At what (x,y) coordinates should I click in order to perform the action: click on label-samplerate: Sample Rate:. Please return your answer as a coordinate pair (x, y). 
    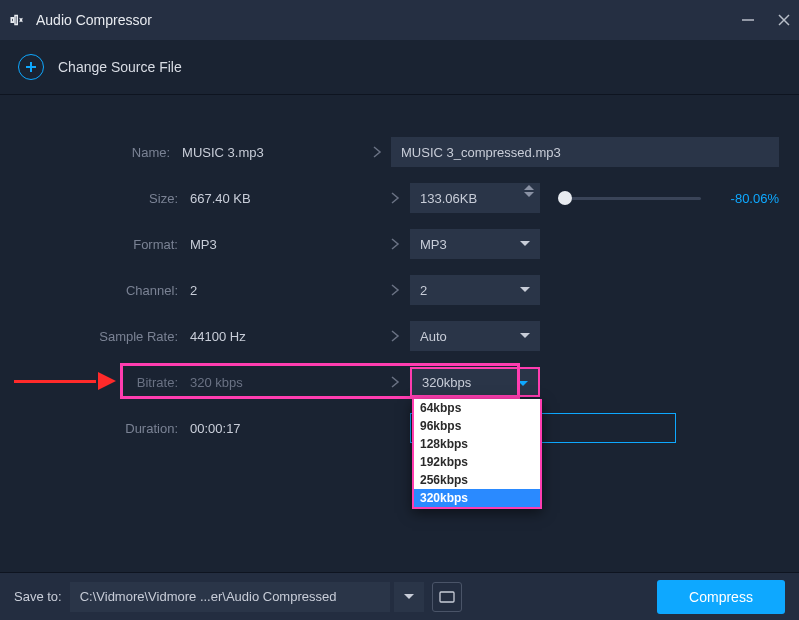
    Looking at the image, I should click on (105, 336).